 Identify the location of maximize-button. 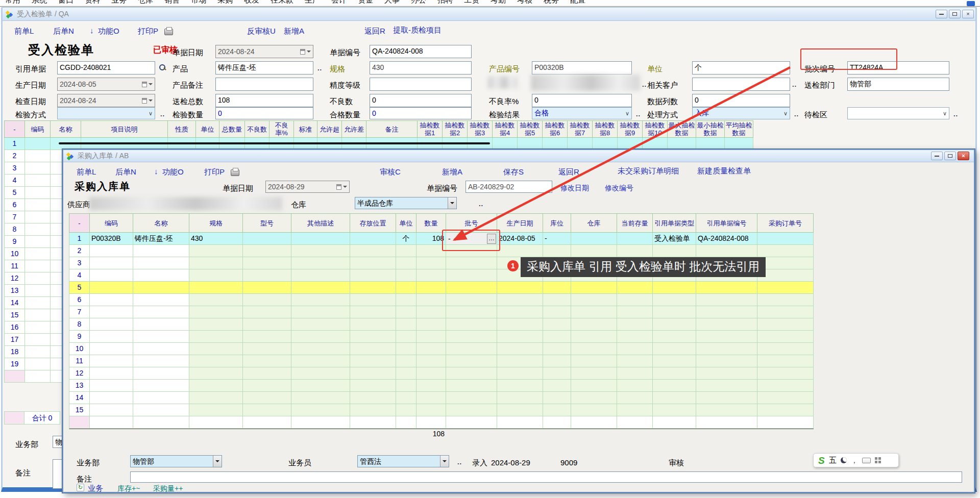
(950, 156).